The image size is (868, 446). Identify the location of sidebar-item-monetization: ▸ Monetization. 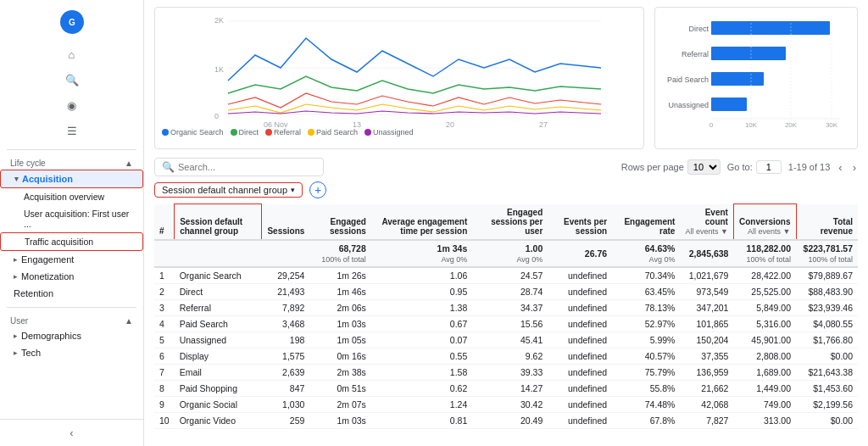
(71, 276).